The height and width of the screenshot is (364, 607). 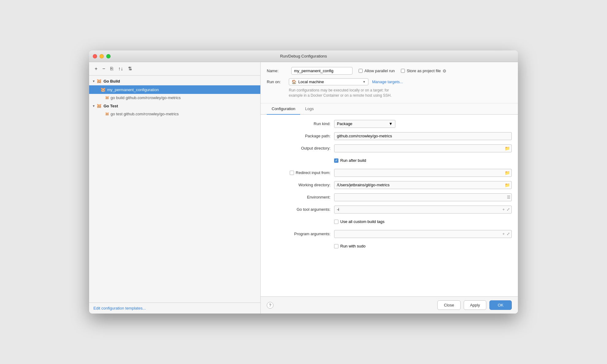 I want to click on edit-templates-link: Edit configuration templates..., so click(x=119, y=308).